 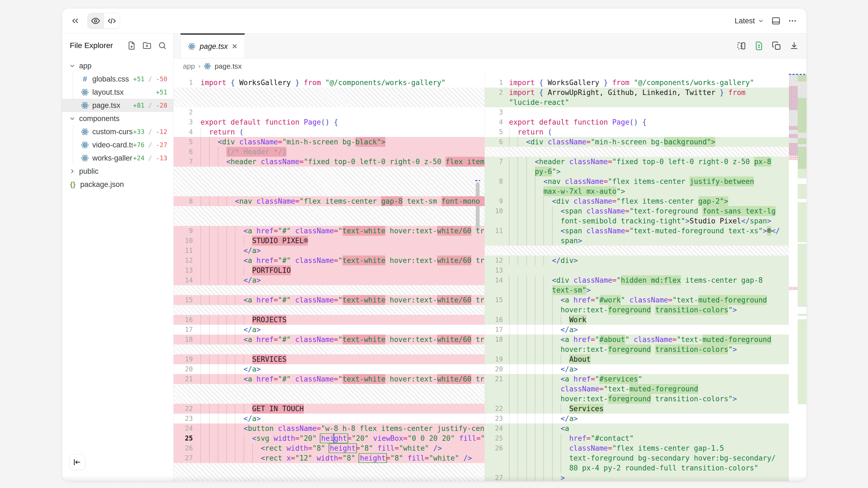 I want to click on code-line: className="flex items-center gap-1.5, so click(x=658, y=448).